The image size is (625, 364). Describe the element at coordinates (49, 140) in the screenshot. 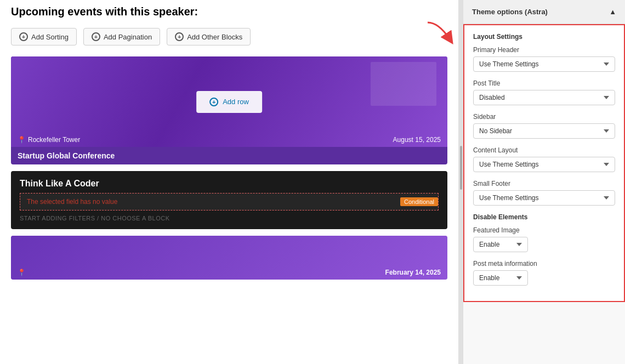

I see `event-location: 📍 Rockefeller Tower` at that location.